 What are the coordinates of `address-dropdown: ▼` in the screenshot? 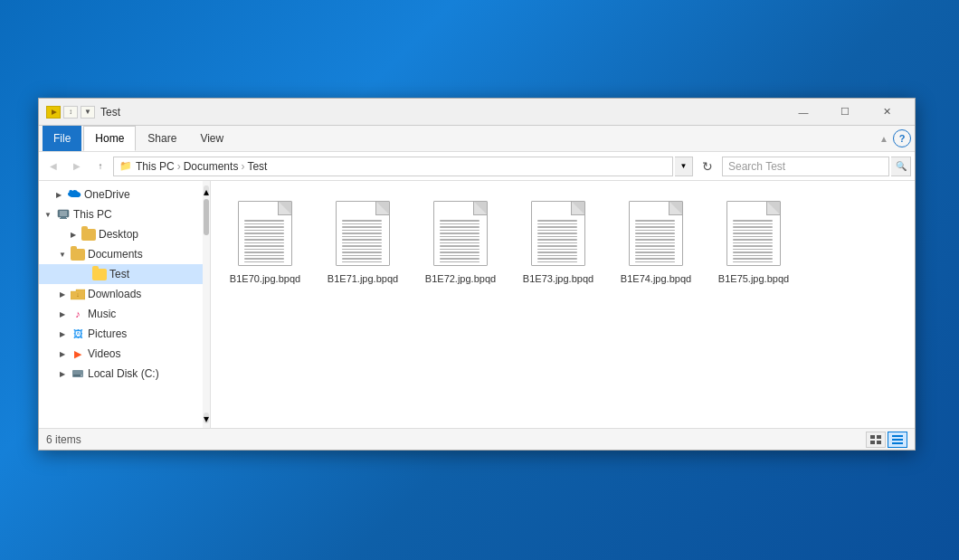 It's located at (684, 166).